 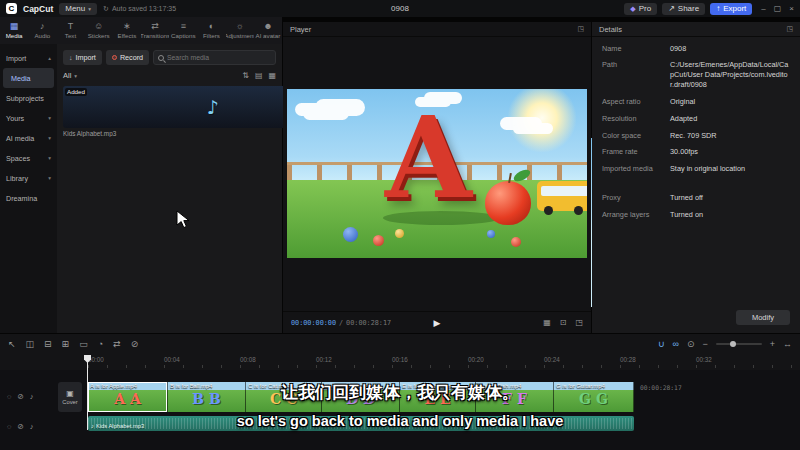 What do you see at coordinates (155, 30) in the screenshot?
I see `ribbon-tab: ⇄ Transitions` at bounding box center [155, 30].